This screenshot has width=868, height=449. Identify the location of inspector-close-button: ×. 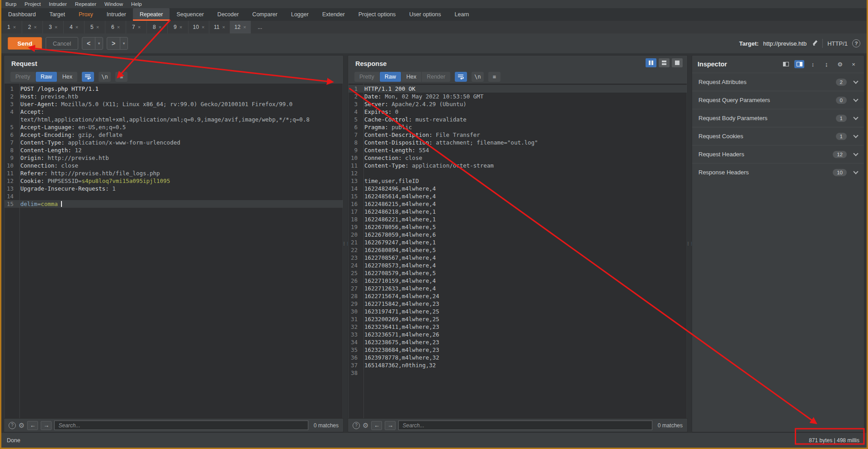
(854, 64).